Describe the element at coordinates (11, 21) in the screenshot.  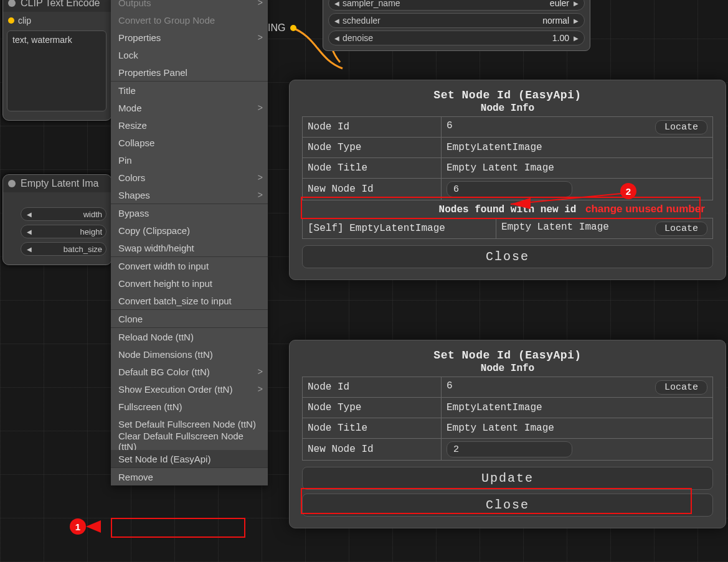
I see `input-port-dot-icon` at that location.